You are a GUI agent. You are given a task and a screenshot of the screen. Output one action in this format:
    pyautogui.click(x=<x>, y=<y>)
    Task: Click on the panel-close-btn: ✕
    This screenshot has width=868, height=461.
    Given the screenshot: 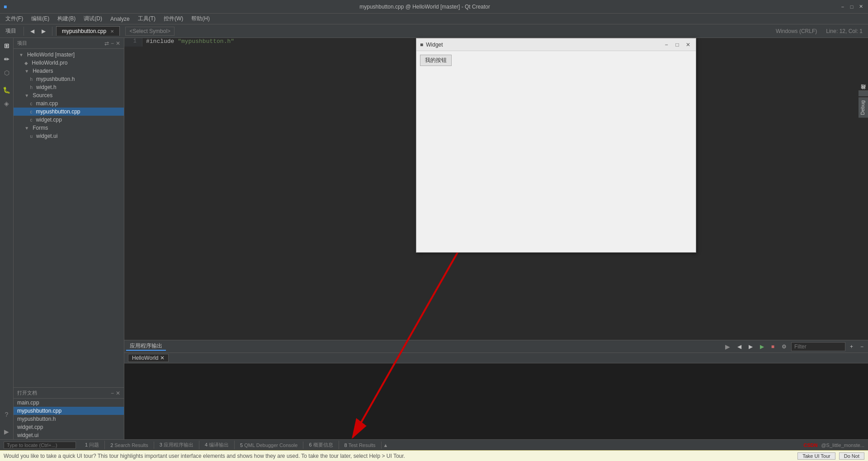 What is the action you would take?
    pyautogui.click(x=118, y=43)
    